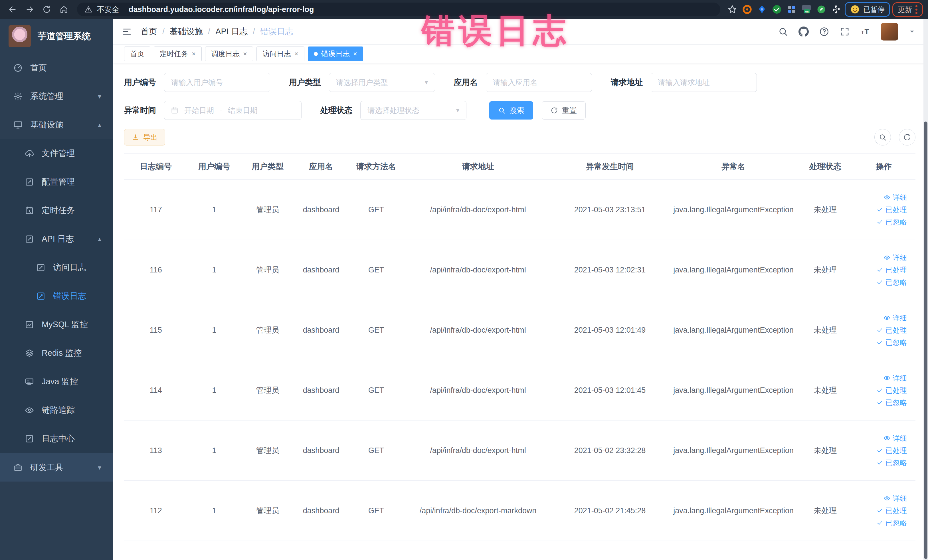 This screenshot has width=928, height=560. Describe the element at coordinates (56, 296) in the screenshot. I see `sidebar-item-error-log: 错误日志` at that location.